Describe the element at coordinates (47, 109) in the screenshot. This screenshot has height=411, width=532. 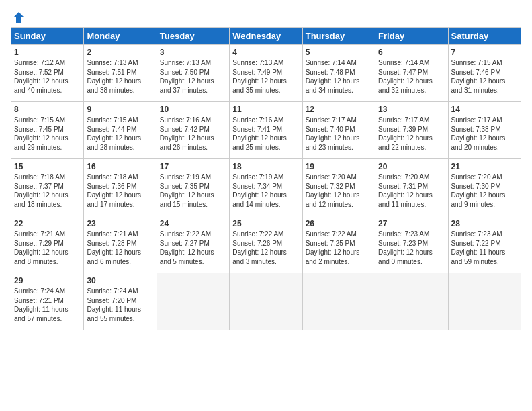
I see `day-number: 8` at that location.